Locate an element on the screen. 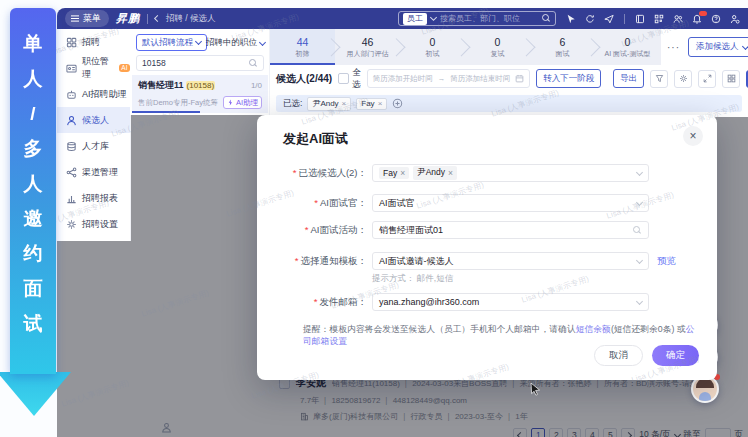  template-value: AI面试邀请-候选人 is located at coordinates (416, 262).